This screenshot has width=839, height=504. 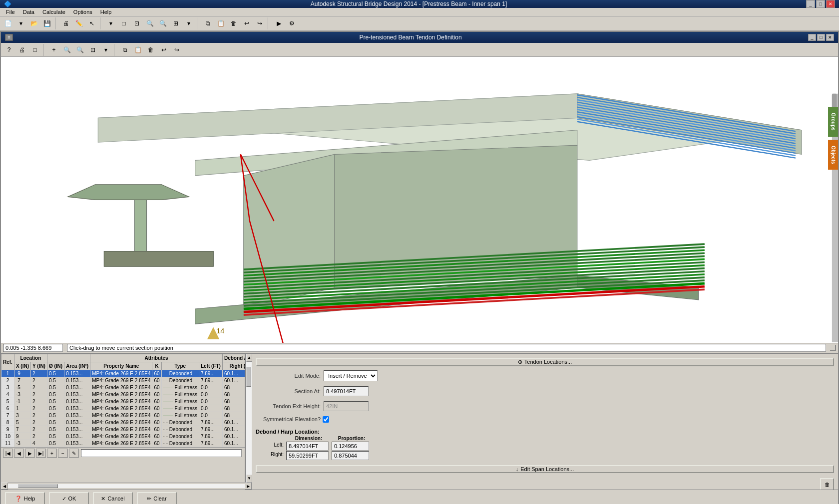 What do you see at coordinates (161, 453) in the screenshot?
I see `scroll-track` at bounding box center [161, 453].